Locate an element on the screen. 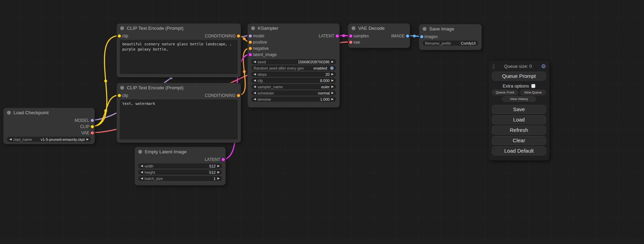  output-row: MODEL is located at coordinates (49, 120).